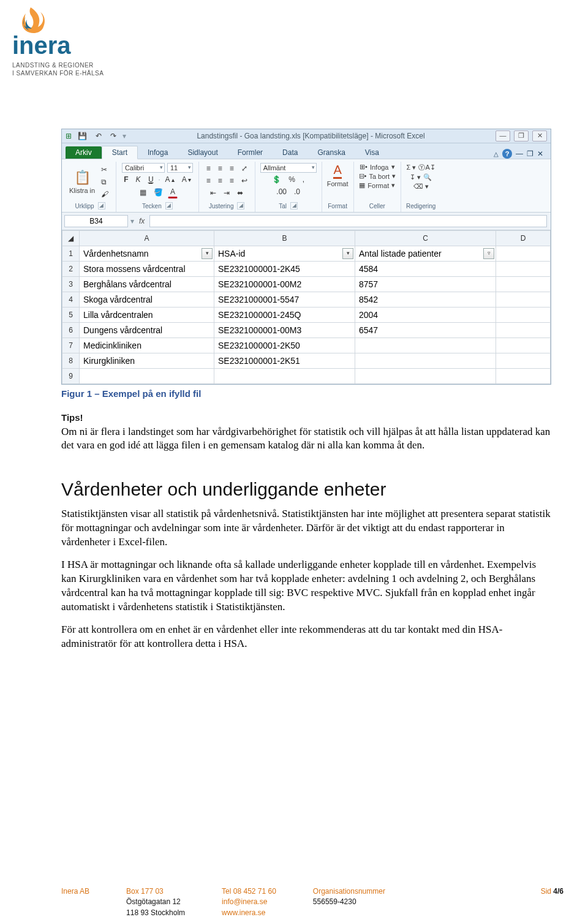 This screenshot has height=917, width=588. I want to click on row-header: 1, so click(71, 254).